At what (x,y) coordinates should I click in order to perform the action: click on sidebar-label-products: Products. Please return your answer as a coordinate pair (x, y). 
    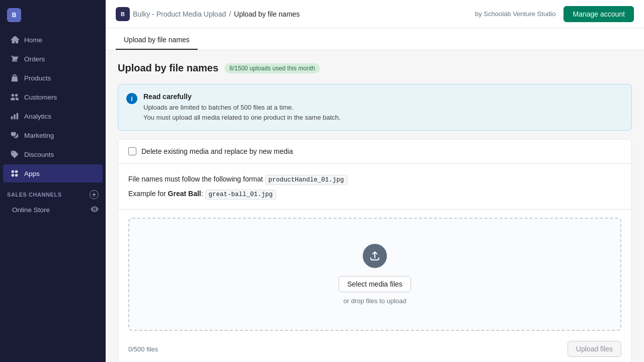
    Looking at the image, I should click on (37, 78).